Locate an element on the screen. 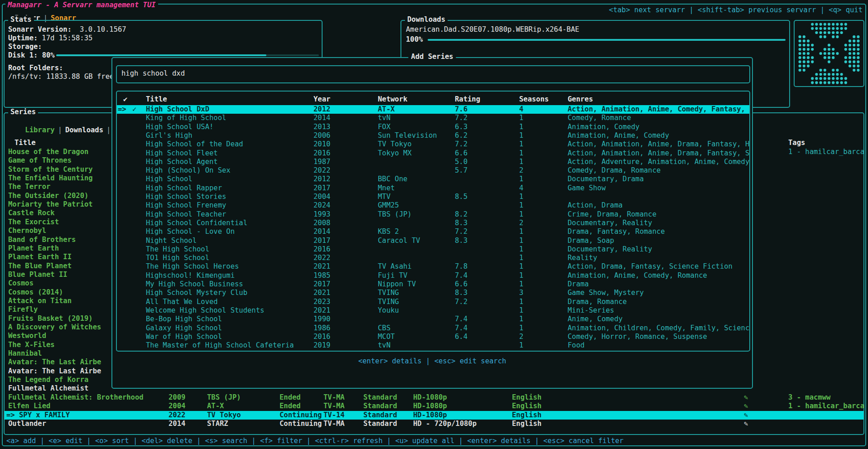 The height and width of the screenshot is (449, 868). series-row: => SPY x FAMILY 2022 TV Tokyo Continuing… is located at coordinates (434, 415).